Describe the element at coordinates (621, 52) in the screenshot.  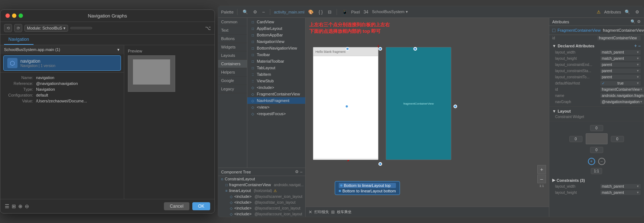
I see `attr-lw-box: match_parent ▼` at that location.